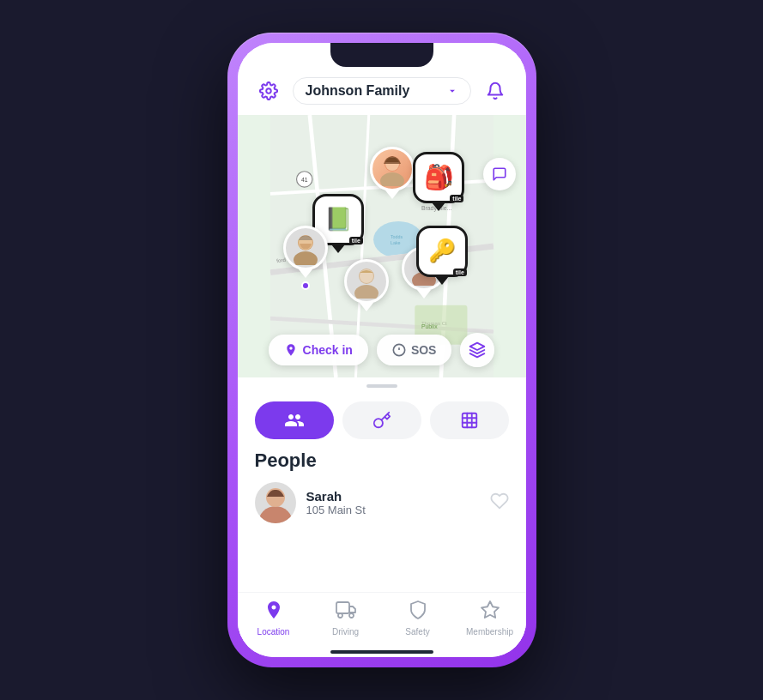  Describe the element at coordinates (346, 618) in the screenshot. I see `nav-driving: Driving` at that location.